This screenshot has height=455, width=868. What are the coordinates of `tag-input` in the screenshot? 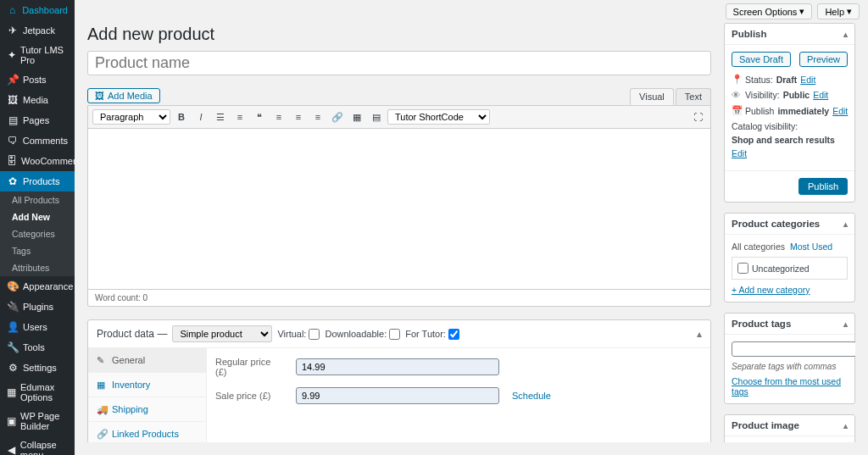 It's located at (793, 349).